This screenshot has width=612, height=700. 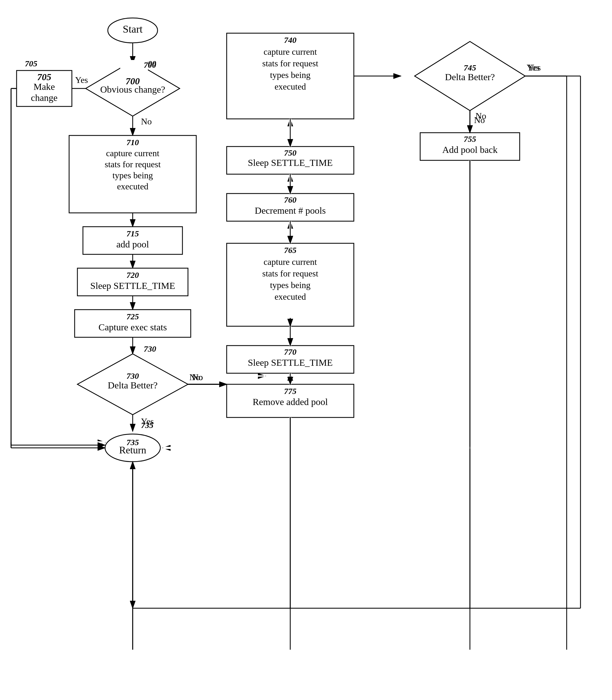 I want to click on label-740-id: 740, so click(x=290, y=40).